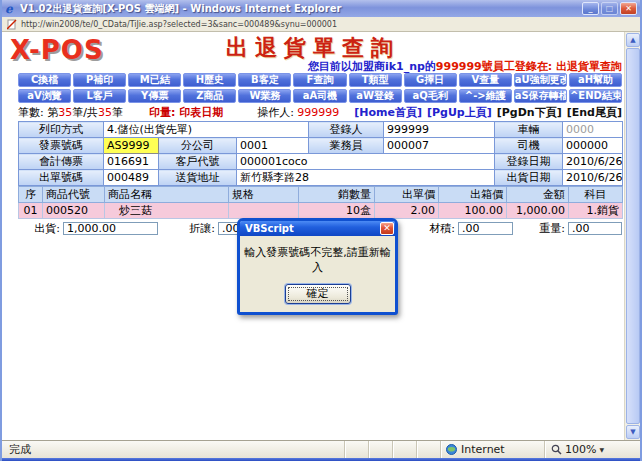 This screenshot has height=461, width=642. Describe the element at coordinates (210, 80) in the screenshot. I see `toolbar-button-history: H歷史` at that location.